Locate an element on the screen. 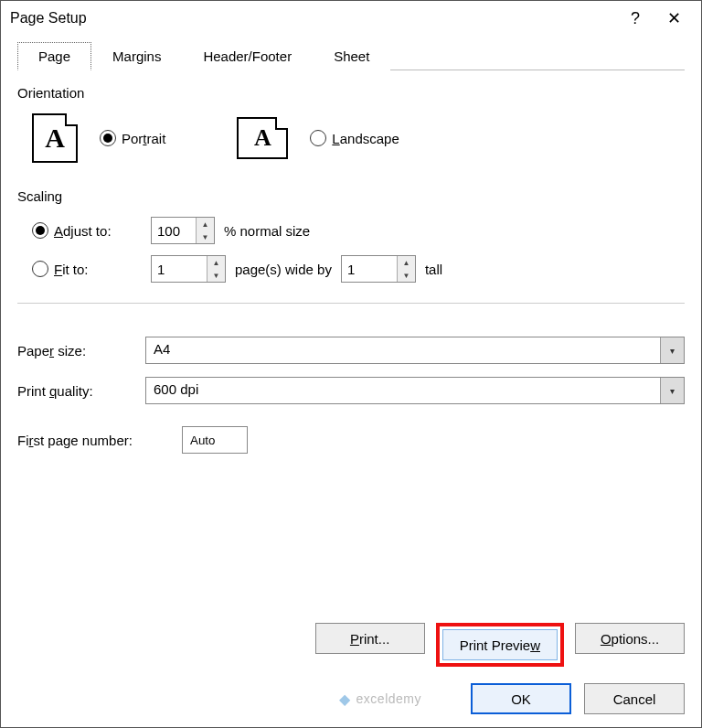  cancel-button: Cancel is located at coordinates (634, 699).